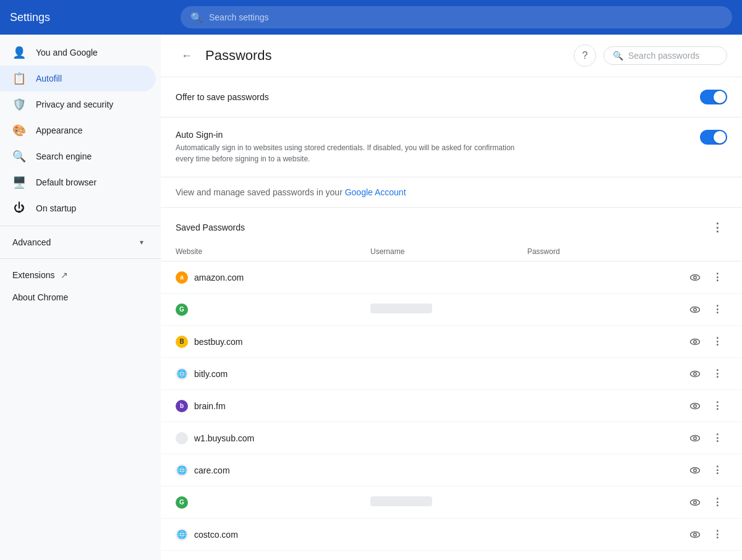 The height and width of the screenshot is (560, 742). I want to click on auto-signin-text: Auto Sign-in Automatically sign in to we…, so click(349, 147).